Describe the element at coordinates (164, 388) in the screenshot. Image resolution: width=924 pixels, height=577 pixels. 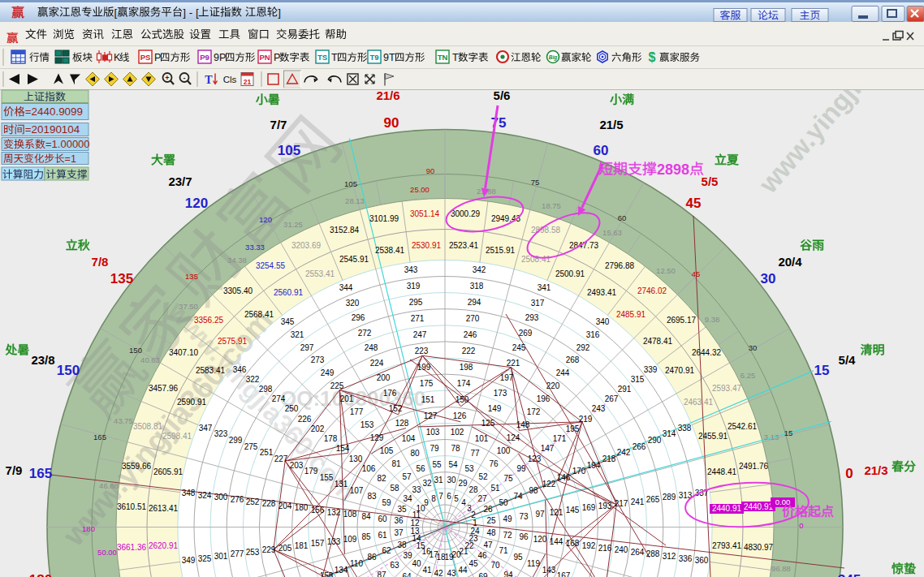
I see `svg-text: 3457.96` at that location.